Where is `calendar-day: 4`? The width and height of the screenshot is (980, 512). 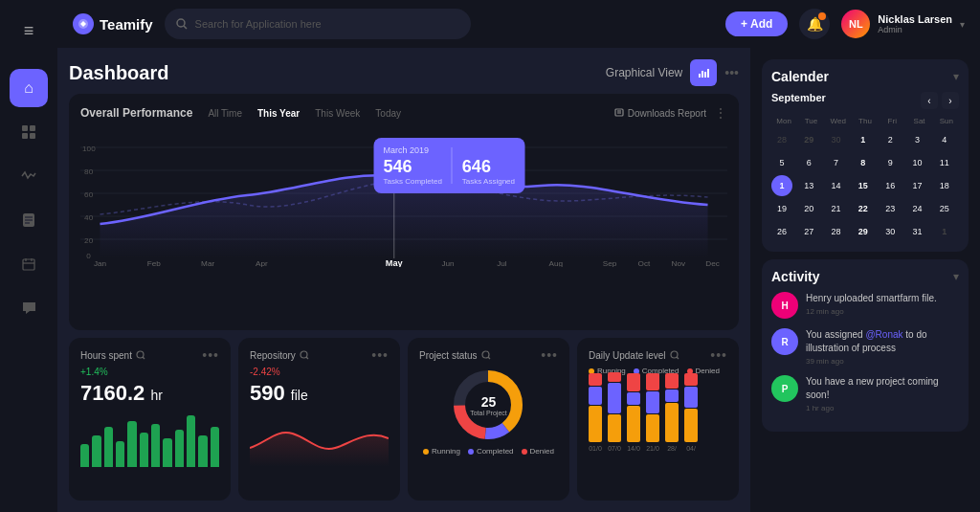
calendar-day: 4 is located at coordinates (945, 140).